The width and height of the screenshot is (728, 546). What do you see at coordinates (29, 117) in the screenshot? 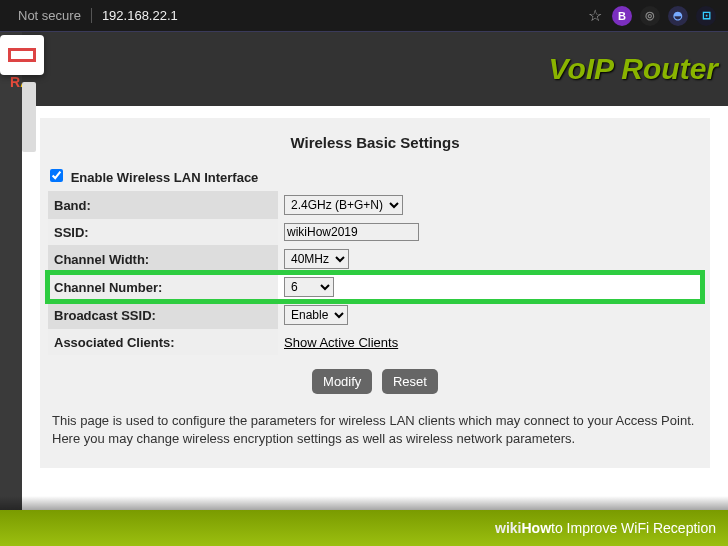
I see `scrollbar-thumb` at bounding box center [29, 117].